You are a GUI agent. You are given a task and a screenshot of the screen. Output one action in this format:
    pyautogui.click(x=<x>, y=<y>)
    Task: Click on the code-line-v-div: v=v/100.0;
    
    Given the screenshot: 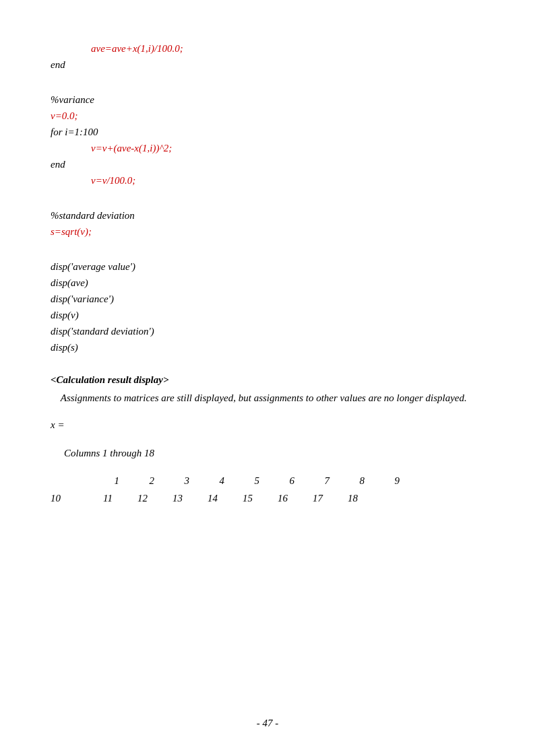 What is the action you would take?
    pyautogui.click(x=268, y=180)
    